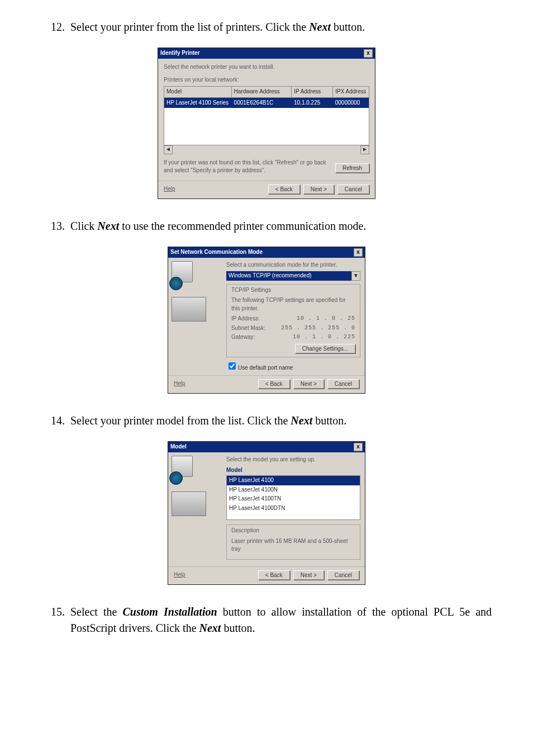  What do you see at coordinates (325, 349) in the screenshot?
I see `change-settings-button: Change Settings...` at bounding box center [325, 349].